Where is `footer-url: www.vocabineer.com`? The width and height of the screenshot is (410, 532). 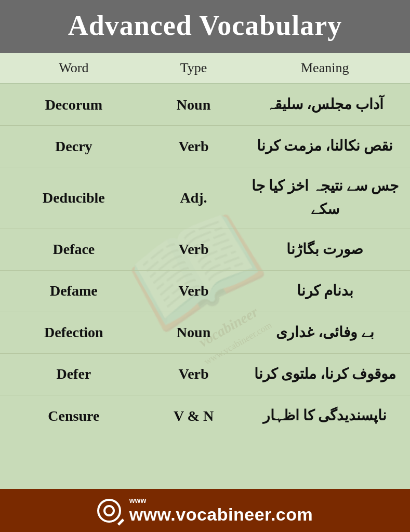
footer-url: www.vocabineer.com is located at coordinates (221, 514).